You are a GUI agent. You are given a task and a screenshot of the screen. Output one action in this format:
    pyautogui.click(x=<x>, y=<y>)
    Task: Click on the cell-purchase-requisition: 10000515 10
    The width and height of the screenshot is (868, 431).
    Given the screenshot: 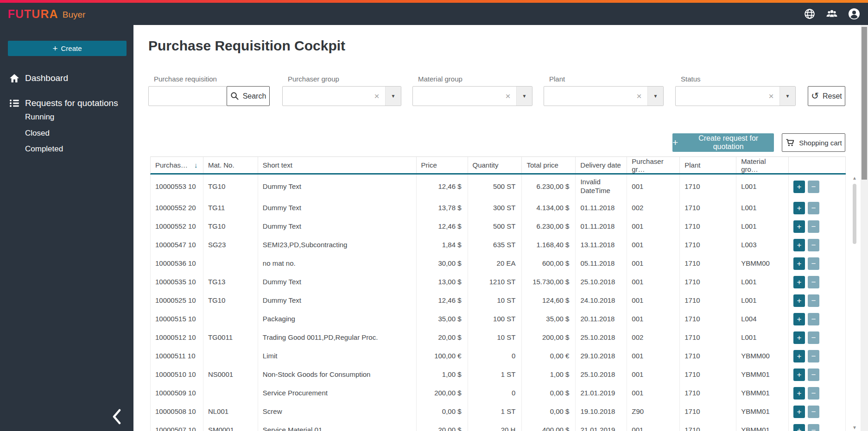 What is the action you would take?
    pyautogui.click(x=177, y=319)
    